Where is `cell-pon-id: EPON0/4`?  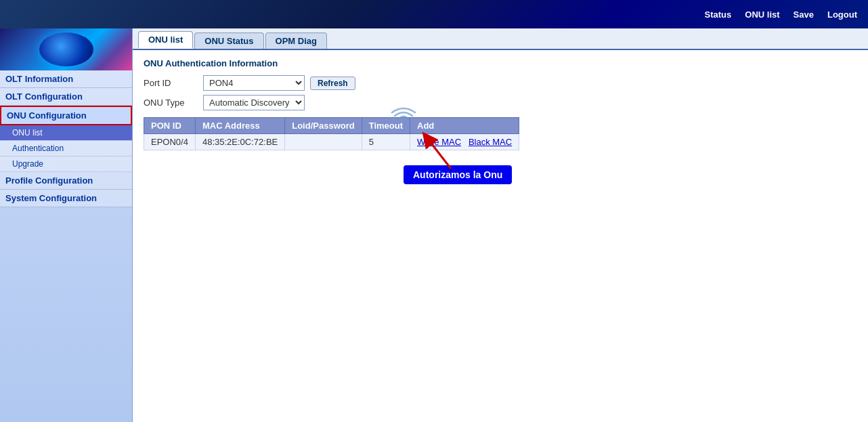
cell-pon-id: EPON0/4 is located at coordinates (170, 142).